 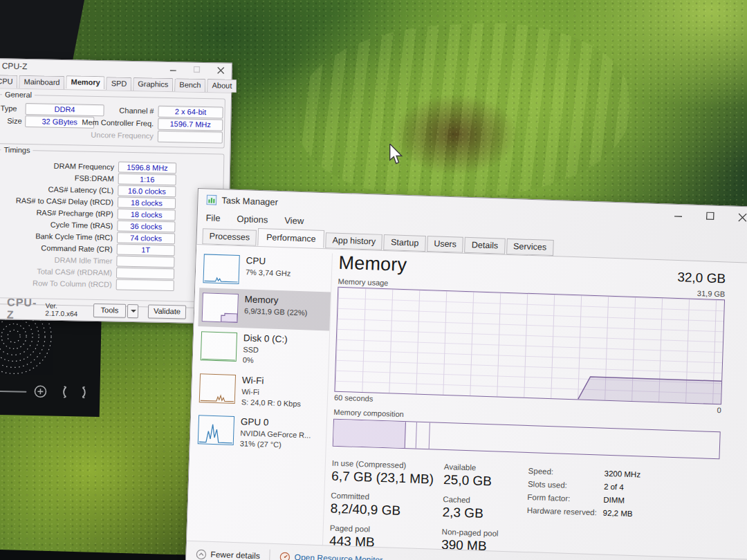 What do you see at coordinates (268, 267) in the screenshot?
I see `sidebar-item-text: CPU7% 3,74 GHz` at bounding box center [268, 267].